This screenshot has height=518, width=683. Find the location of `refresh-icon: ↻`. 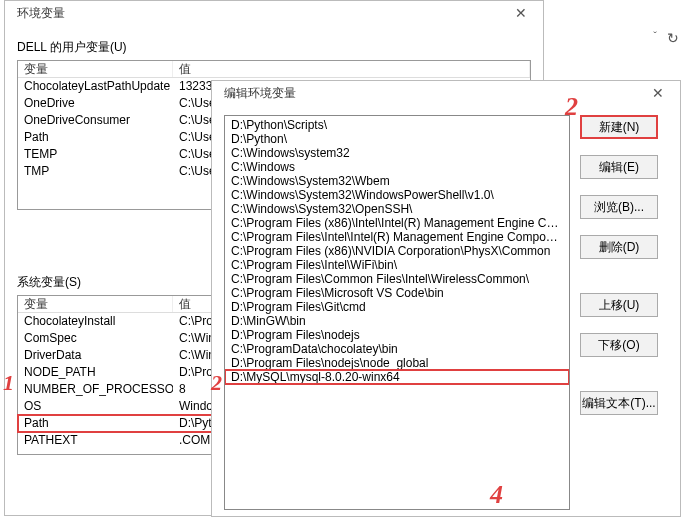

refresh-icon: ↻ is located at coordinates (673, 38).